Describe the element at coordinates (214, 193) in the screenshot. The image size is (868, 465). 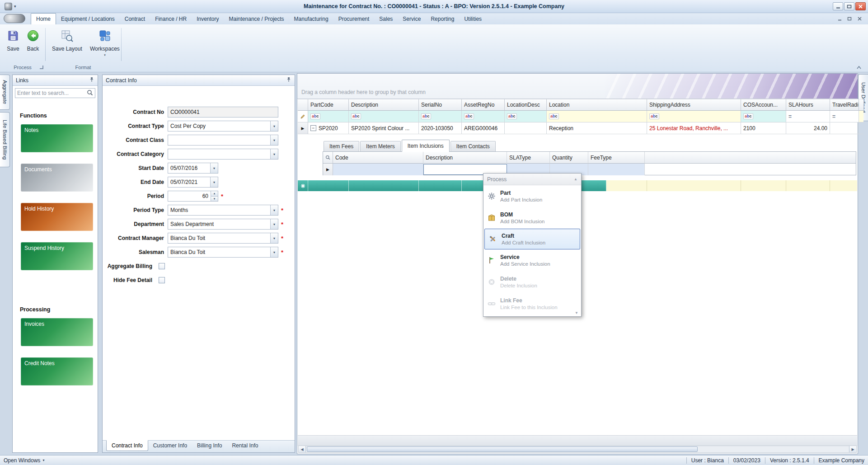
I see `spin-up-icon: ▲` at that location.